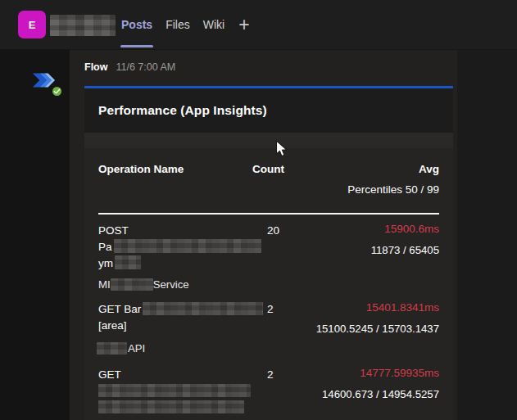 This screenshot has width=517, height=420. Describe the element at coordinates (105, 247) in the screenshot. I see `operation-path-prefix: Pa` at that location.